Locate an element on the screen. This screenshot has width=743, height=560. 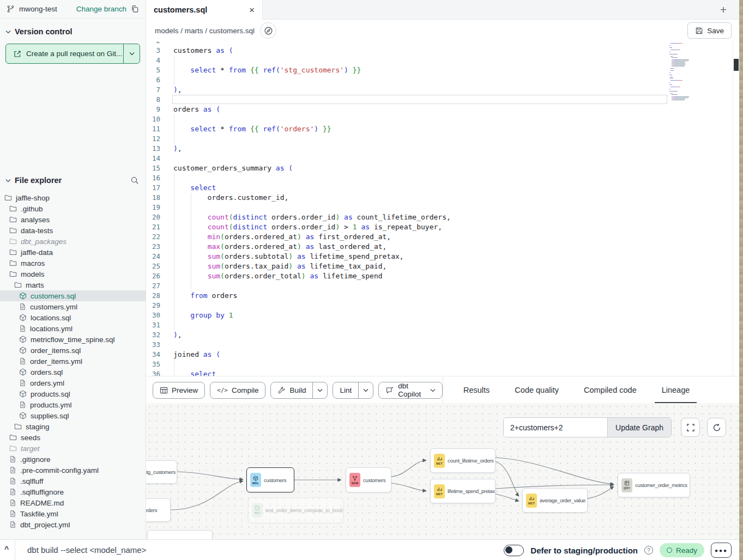
dbt-copilot-button: dbt Copilot is located at coordinates (410, 390).